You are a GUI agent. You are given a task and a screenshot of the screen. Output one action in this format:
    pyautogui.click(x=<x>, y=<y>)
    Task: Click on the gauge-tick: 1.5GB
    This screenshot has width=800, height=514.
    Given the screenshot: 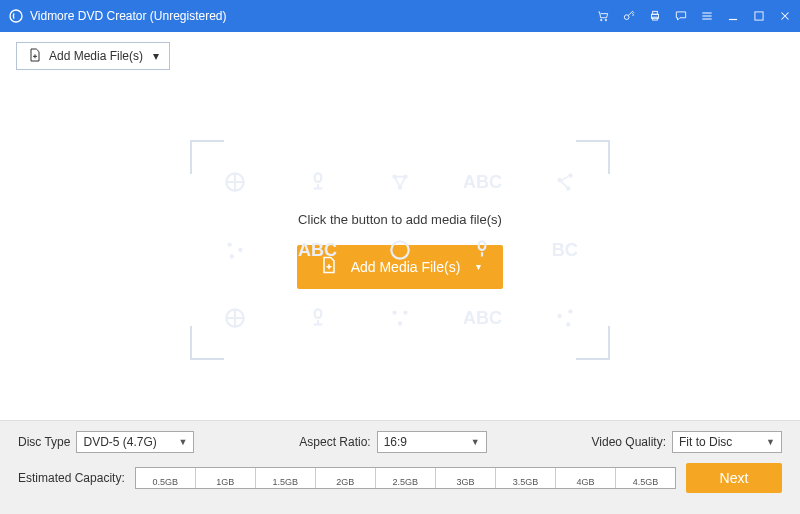 What is the action you would take?
    pyautogui.click(x=286, y=478)
    